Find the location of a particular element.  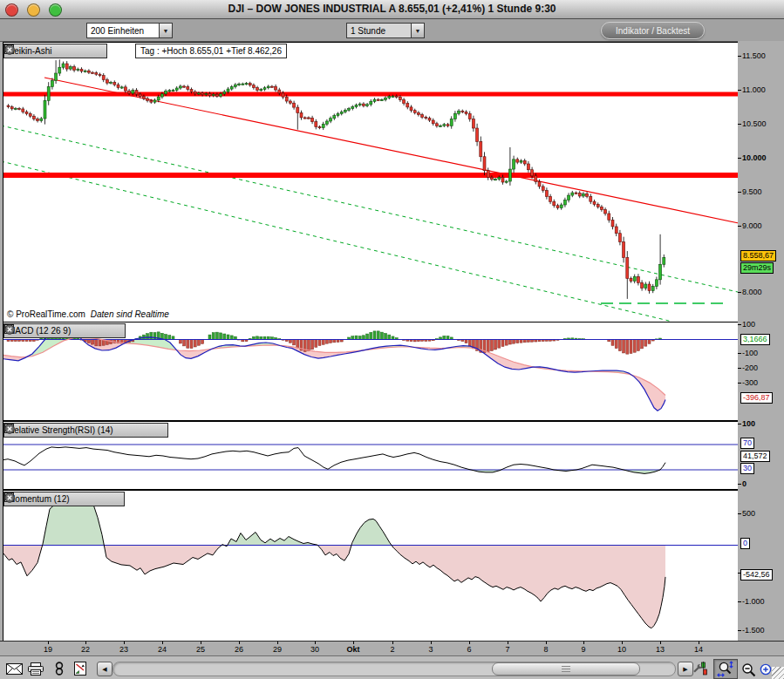

axis-label: 11.000 is located at coordinates (752, 90).